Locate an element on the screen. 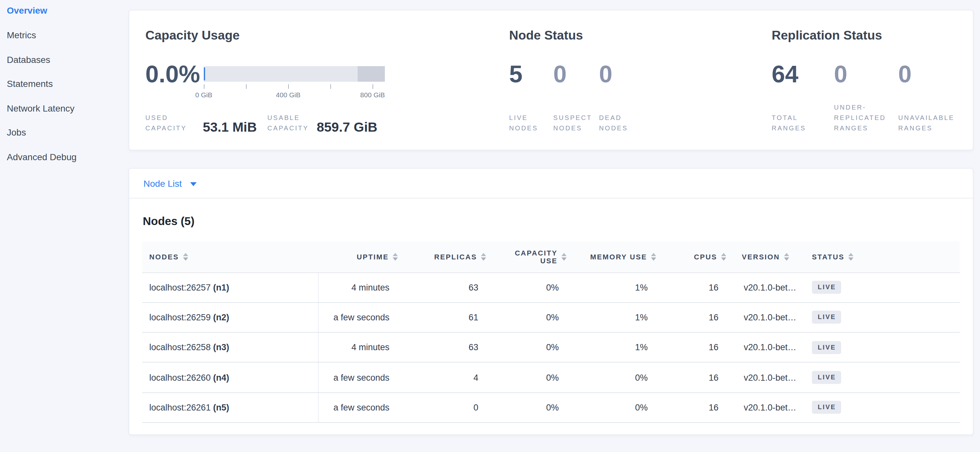 The image size is (980, 452). table-header-row: NODES UPTIME REPLICAS CAPACITY USE MEMOR is located at coordinates (551, 257).